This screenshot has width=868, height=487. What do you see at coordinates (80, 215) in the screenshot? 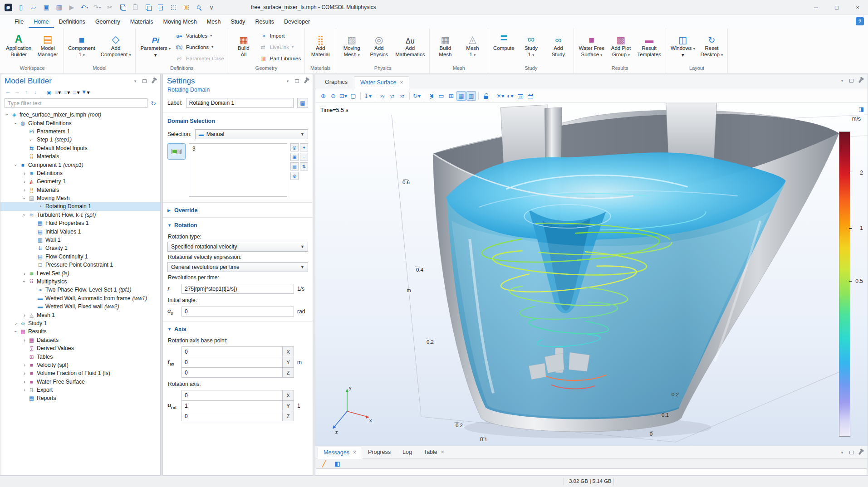
I see `tree-item: ›≋Turbulent Flow, k-ε(spf)` at bounding box center [80, 215].